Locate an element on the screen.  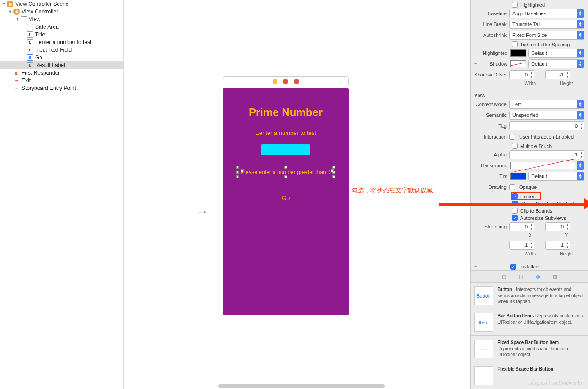
highlighted-color-label: Highlighted is located at coordinates (495, 53).